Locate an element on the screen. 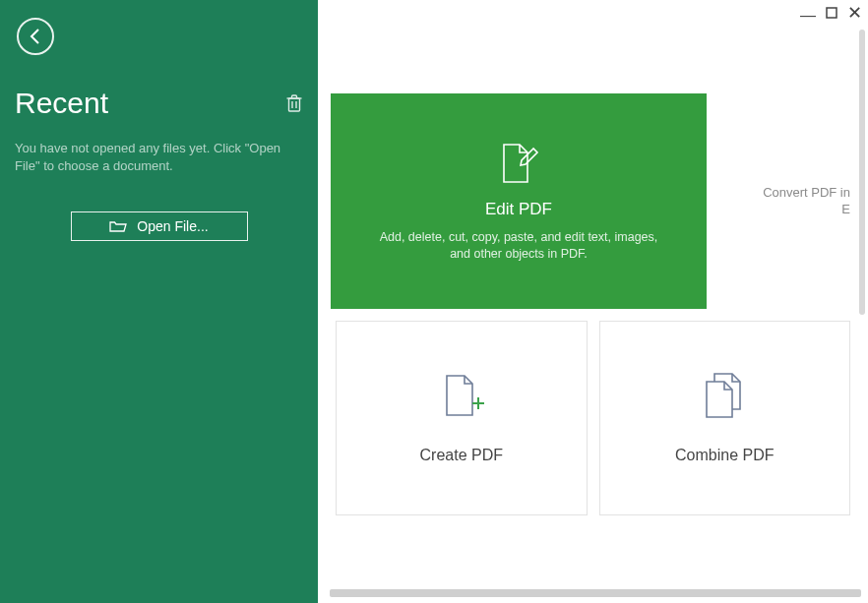 The height and width of the screenshot is (603, 868). clear-recent-button is located at coordinates (294, 103).